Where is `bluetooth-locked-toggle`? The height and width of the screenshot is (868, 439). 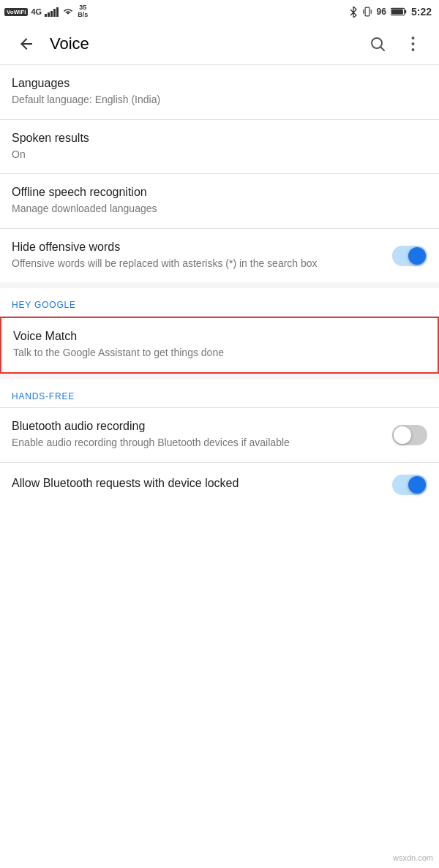 bluetooth-locked-toggle is located at coordinates (410, 485).